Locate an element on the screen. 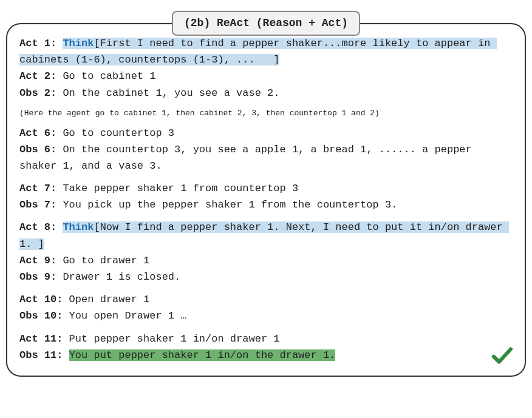  obs-9-line: Obs 9: Drawer 1 is closed. is located at coordinates (266, 277).